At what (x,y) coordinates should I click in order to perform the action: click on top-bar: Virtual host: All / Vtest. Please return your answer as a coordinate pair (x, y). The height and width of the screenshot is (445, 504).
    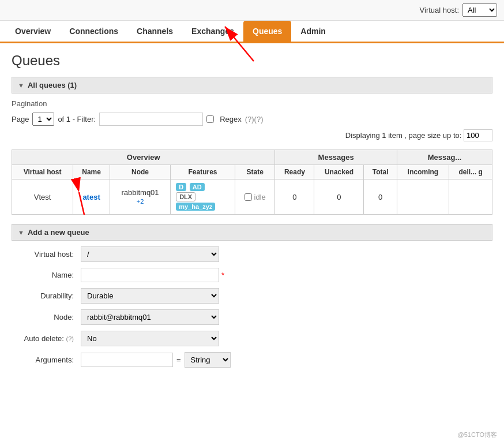
    Looking at the image, I should click on (252, 10).